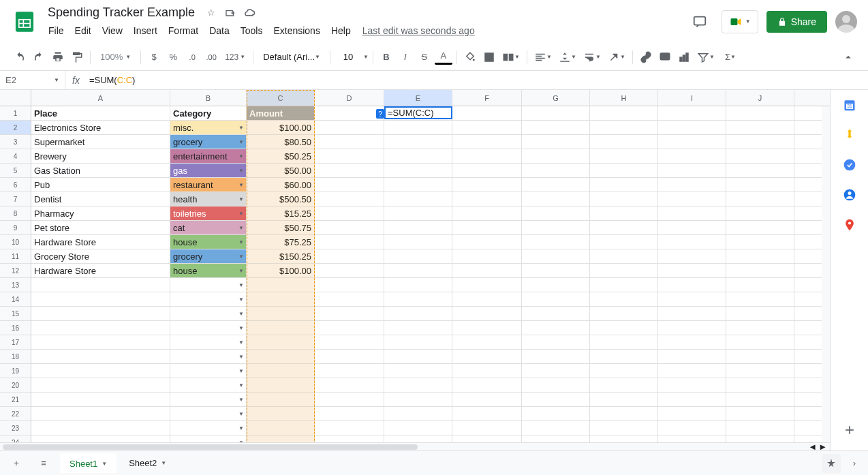 This screenshot has width=868, height=475. I want to click on col-header-B: B, so click(208, 98).